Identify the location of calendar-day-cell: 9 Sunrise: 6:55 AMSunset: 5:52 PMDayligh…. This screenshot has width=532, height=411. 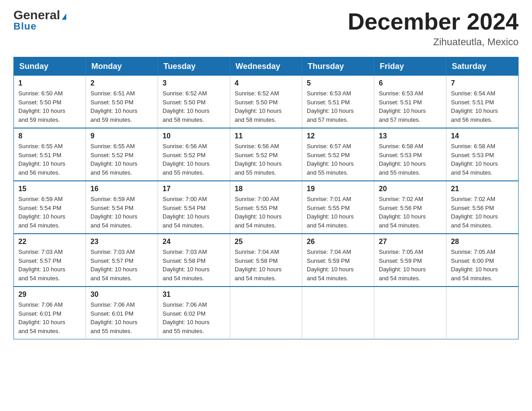
(122, 154).